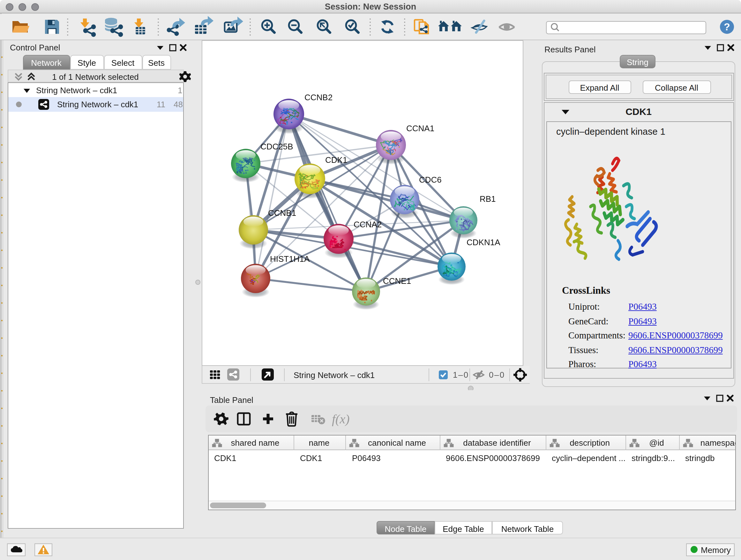 The height and width of the screenshot is (560, 741). Describe the element at coordinates (290, 259) in the screenshot. I see `svg-text: HIST1H1A` at that location.